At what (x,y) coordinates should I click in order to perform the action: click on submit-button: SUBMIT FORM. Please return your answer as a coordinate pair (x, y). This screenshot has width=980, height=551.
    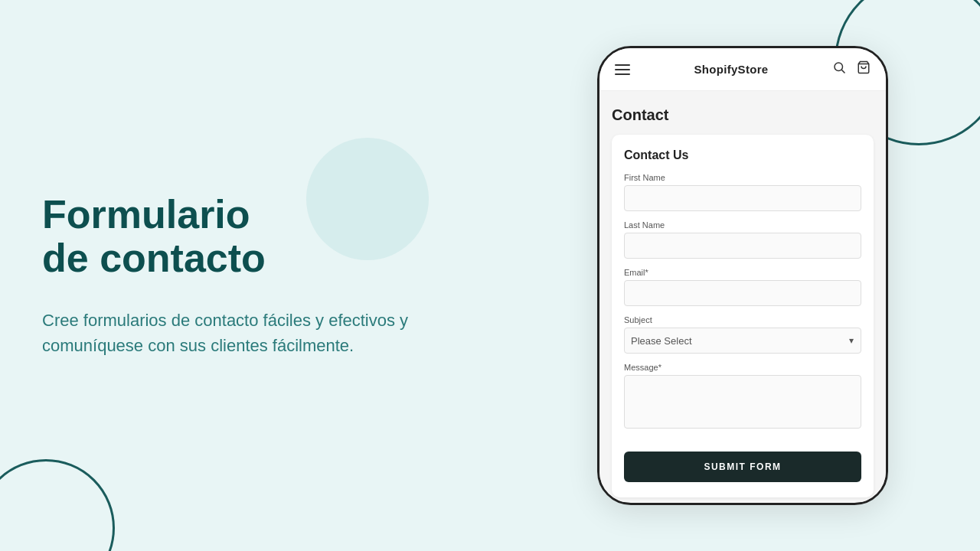
    Looking at the image, I should click on (743, 467).